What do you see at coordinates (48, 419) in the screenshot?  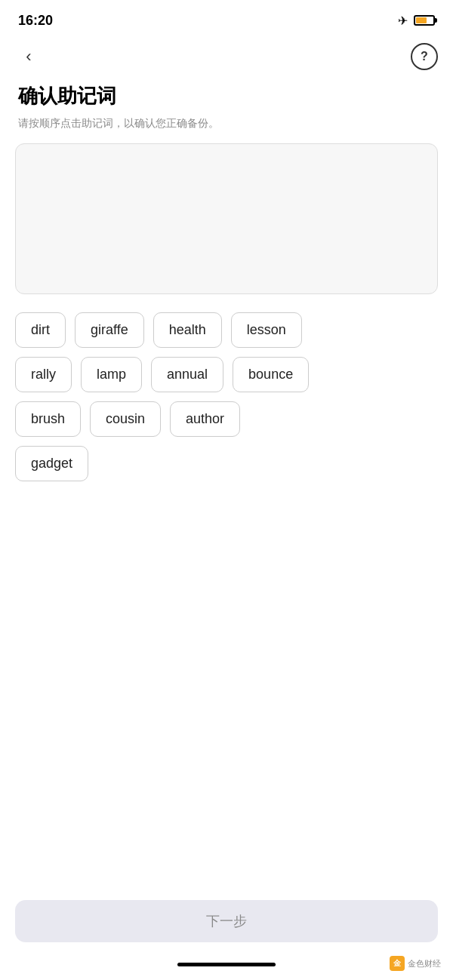 I see `word-chip-brush: brush` at bounding box center [48, 419].